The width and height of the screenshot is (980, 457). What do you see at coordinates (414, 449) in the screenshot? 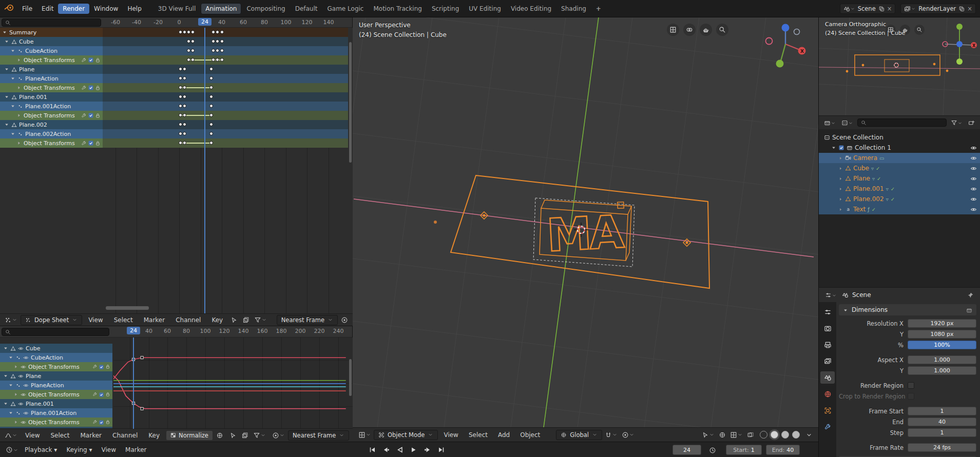
I see `play-button` at bounding box center [414, 449].